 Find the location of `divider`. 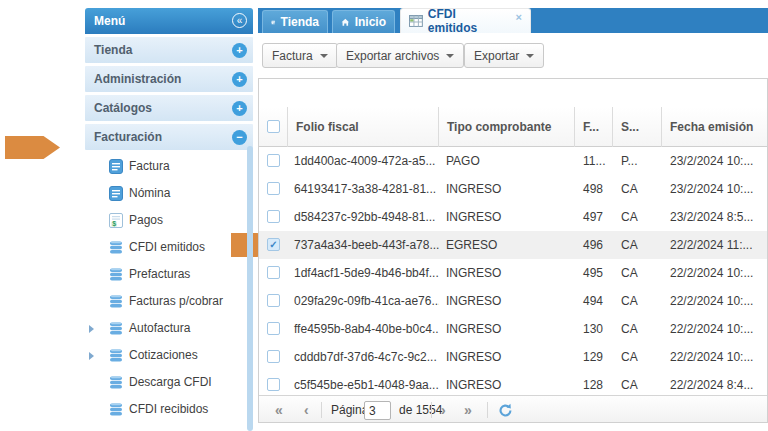

divider is located at coordinates (322, 410).